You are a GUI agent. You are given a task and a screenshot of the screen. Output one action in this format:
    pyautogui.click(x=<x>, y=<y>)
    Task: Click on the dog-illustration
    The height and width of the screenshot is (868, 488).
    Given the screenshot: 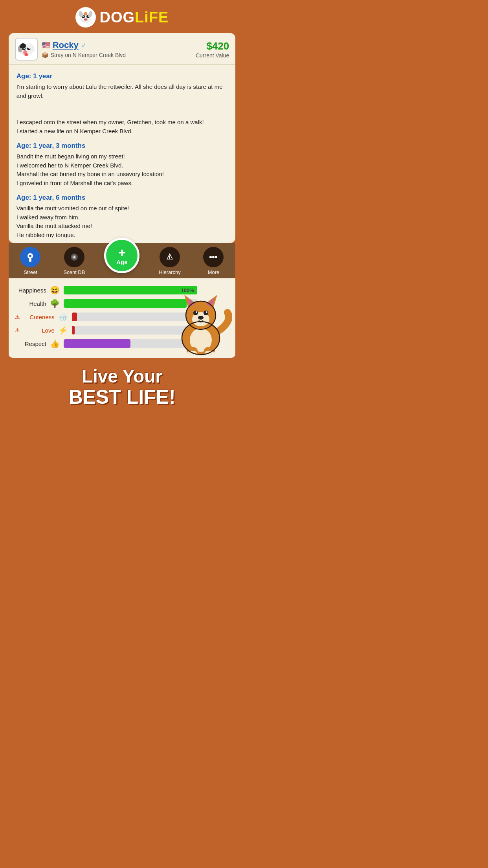 What is the action you would take?
    pyautogui.click(x=201, y=324)
    